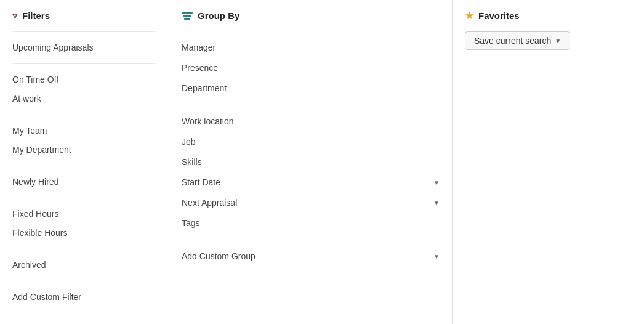 The height and width of the screenshot is (324, 644). I want to click on group-item-manager: Manager, so click(310, 48).